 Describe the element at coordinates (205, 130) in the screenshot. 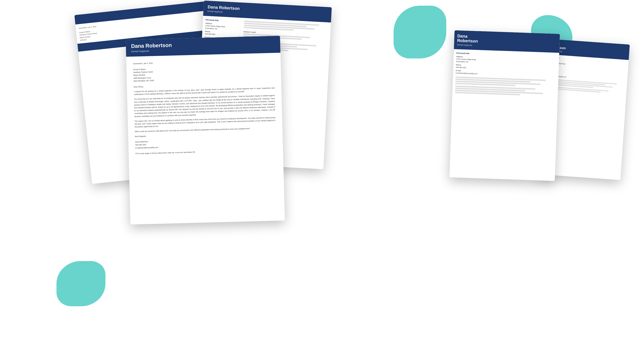

I see `main-letter-document: Dana Robertson Dental Hygienist Greensbo…` at that location.